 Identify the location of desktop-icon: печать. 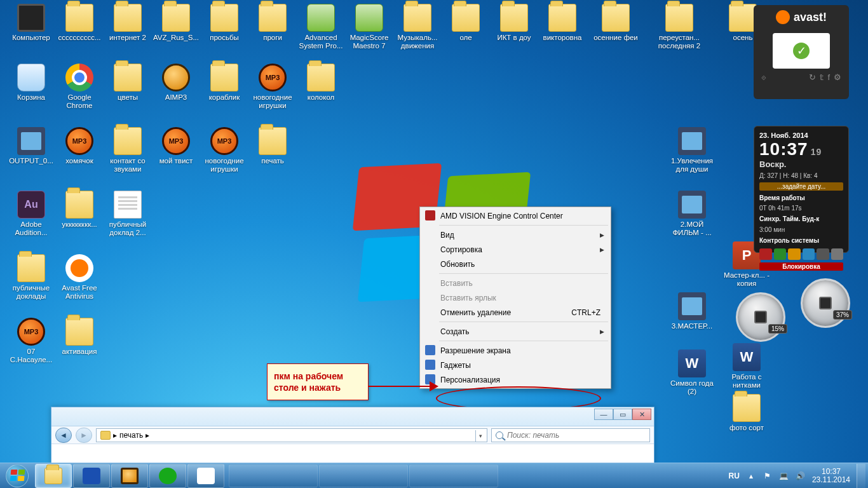
(273, 146).